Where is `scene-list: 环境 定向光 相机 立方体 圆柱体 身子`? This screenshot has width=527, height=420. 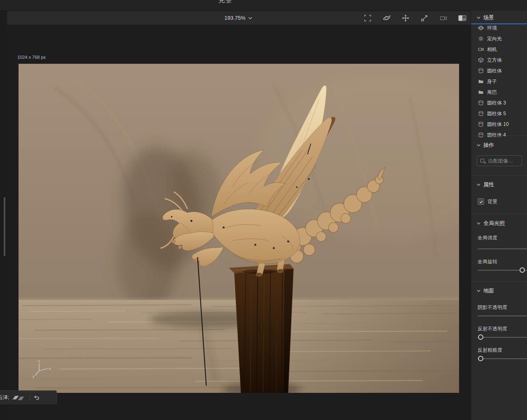
scene-list: 环境 定向光 相机 立方体 圆柱体 身子 is located at coordinates (499, 81).